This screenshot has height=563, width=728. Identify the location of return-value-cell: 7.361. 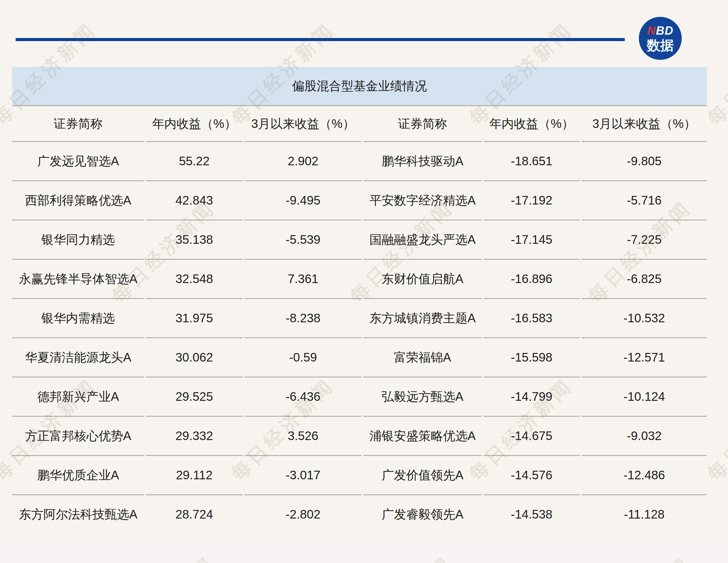
(303, 279).